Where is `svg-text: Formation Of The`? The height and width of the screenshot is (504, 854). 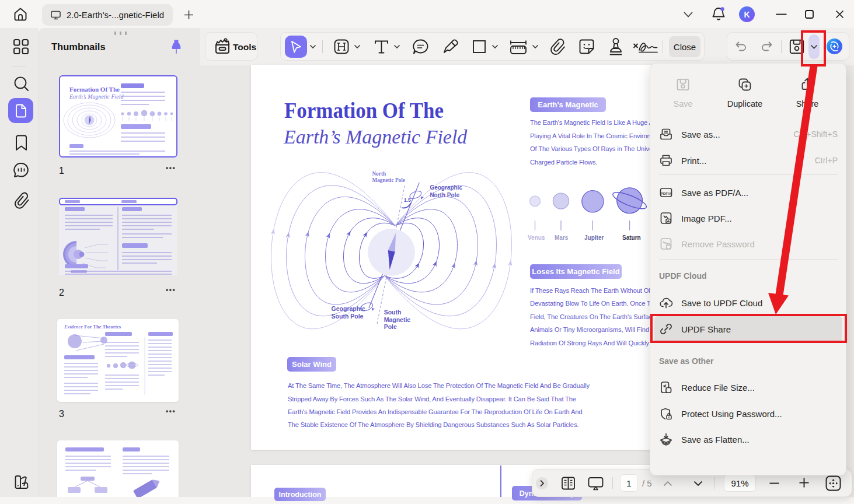 svg-text: Formation Of The is located at coordinates (95, 89).